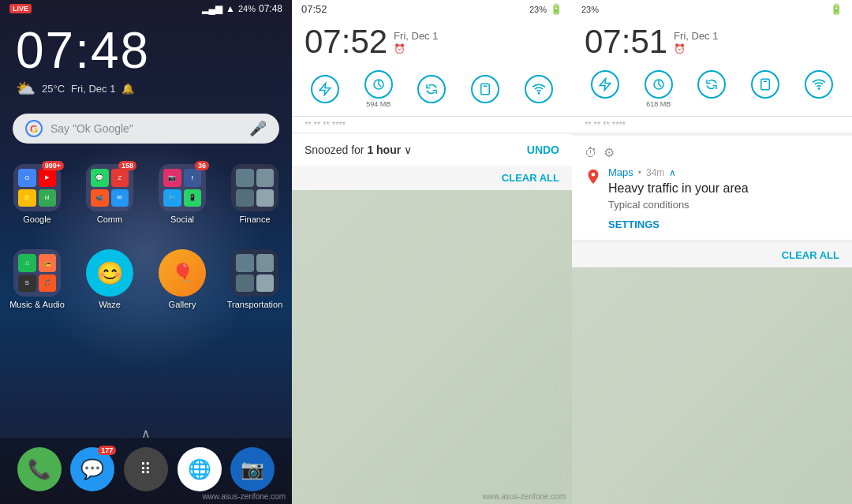  I want to click on dock-allapps: ⠿, so click(146, 469).